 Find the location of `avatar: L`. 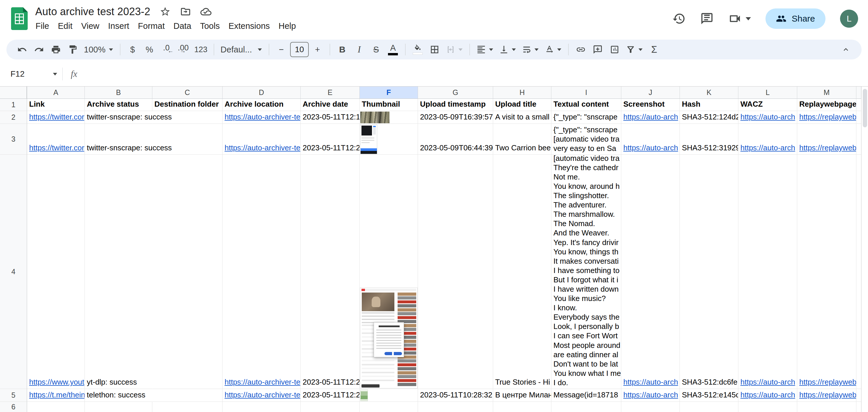

avatar: L is located at coordinates (849, 19).